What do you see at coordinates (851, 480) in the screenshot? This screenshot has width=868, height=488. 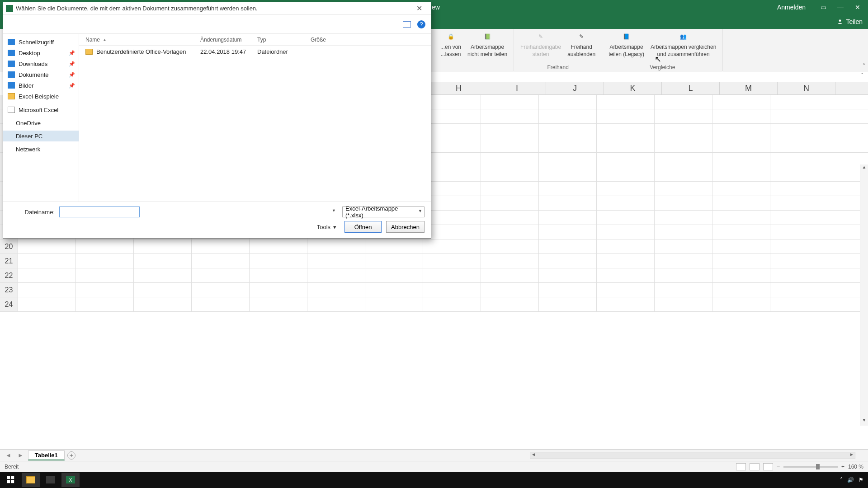 I see `tray-volume-icon: 🔊` at bounding box center [851, 480].